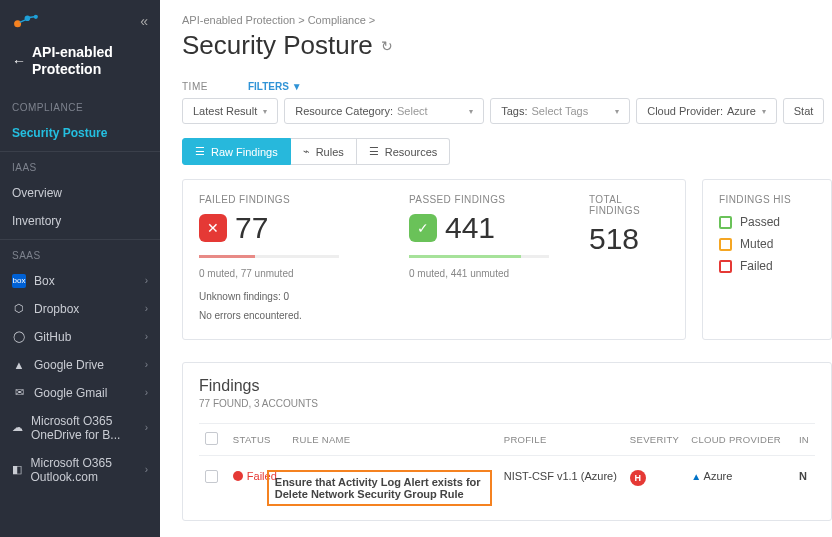 This screenshot has height=537, width=832. Describe the element at coordinates (629, 205) in the screenshot. I see `total-findings-label: TOTAL FINDINGS` at that location.